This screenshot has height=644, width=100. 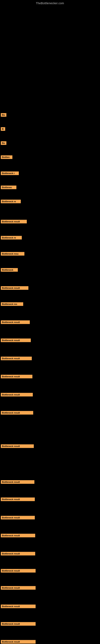 What do you see at coordinates (9, 270) in the screenshot?
I see `bottleneck-bar: Bottleneck` at bounding box center [9, 270].